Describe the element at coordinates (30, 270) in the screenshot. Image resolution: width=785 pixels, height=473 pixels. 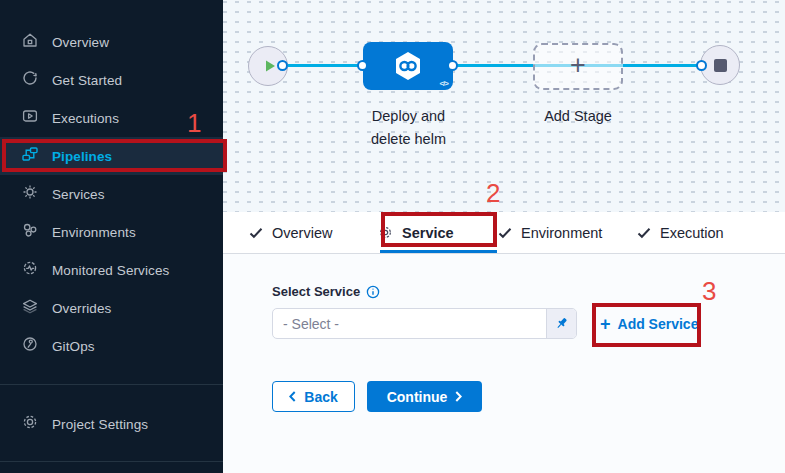
I see `monitored-services-icon` at that location.